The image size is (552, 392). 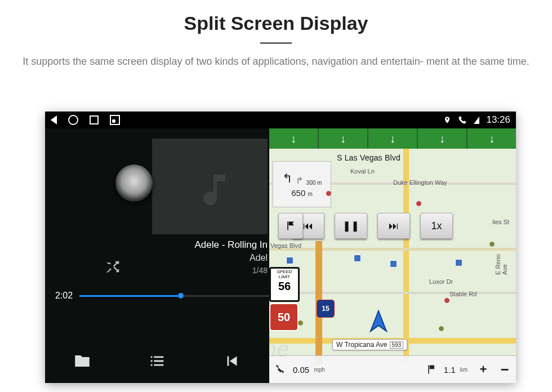 What do you see at coordinates (276, 17) in the screenshot?
I see `page-title: Split Screen Display` at bounding box center [276, 17].